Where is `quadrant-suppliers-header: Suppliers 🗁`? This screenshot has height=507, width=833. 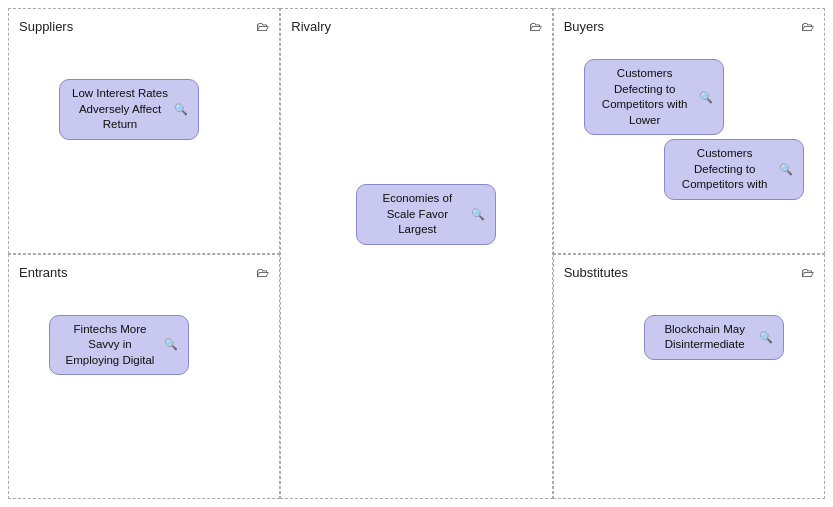 quadrant-suppliers-header: Suppliers 🗁 is located at coordinates (144, 26).